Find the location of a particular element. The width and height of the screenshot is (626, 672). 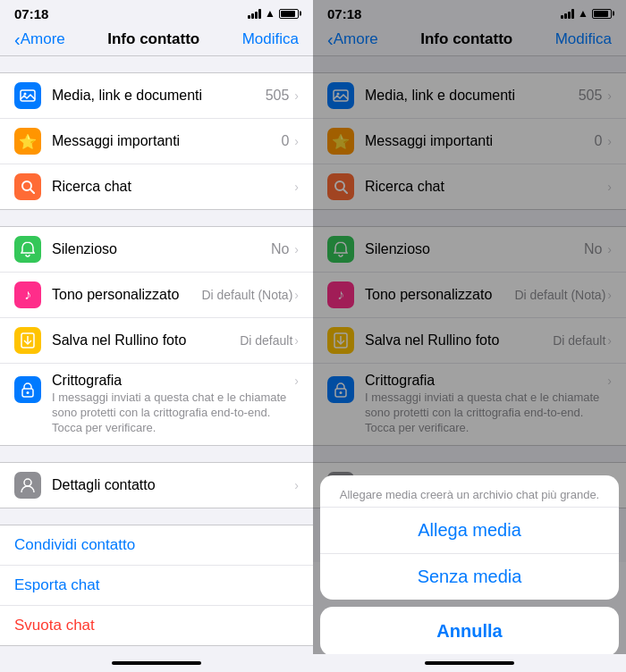

item-label: Messaggi importanti is located at coordinates (116, 141).